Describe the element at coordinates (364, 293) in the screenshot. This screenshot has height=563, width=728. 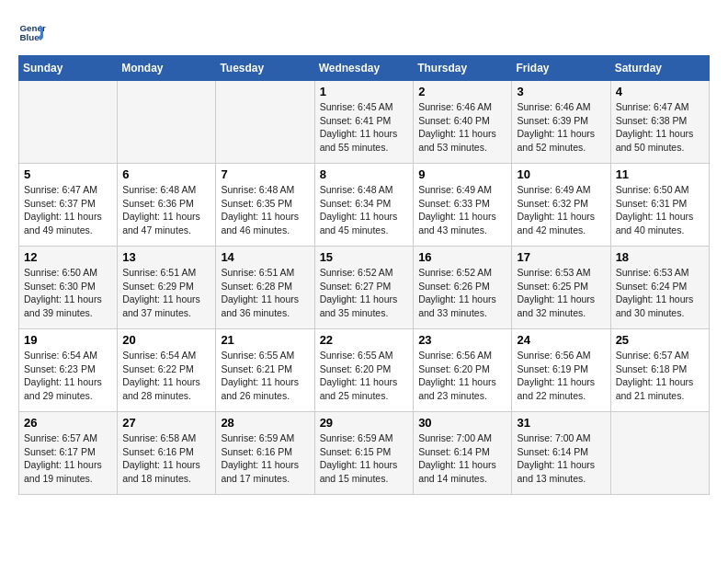
I see `cell-content: Sunrise: 6:52 AMSunset: 6:27 PMDaylight:…` at that location.